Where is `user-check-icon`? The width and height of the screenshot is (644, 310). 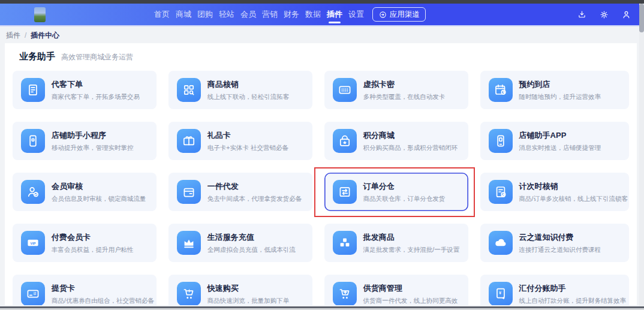 user-check-icon is located at coordinates (33, 192).